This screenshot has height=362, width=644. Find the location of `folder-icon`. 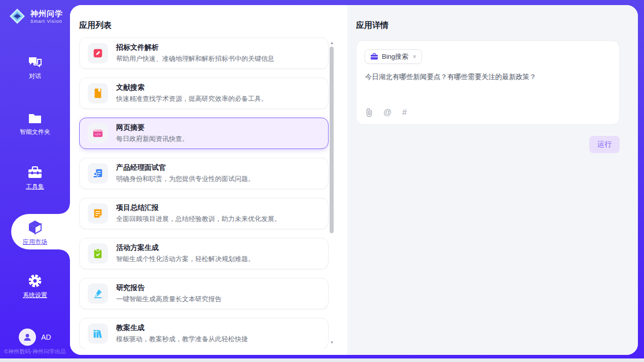

folder-icon is located at coordinates (35, 119).